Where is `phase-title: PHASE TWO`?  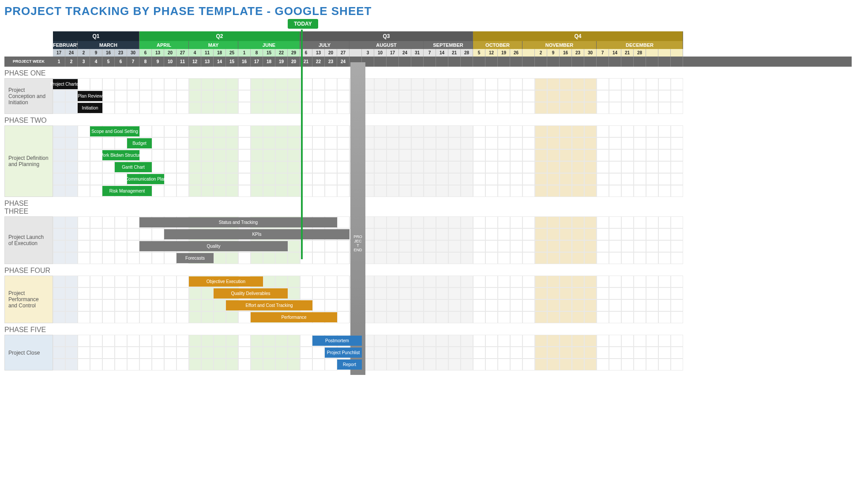
phase-title: PHASE TWO is located at coordinates (29, 120).